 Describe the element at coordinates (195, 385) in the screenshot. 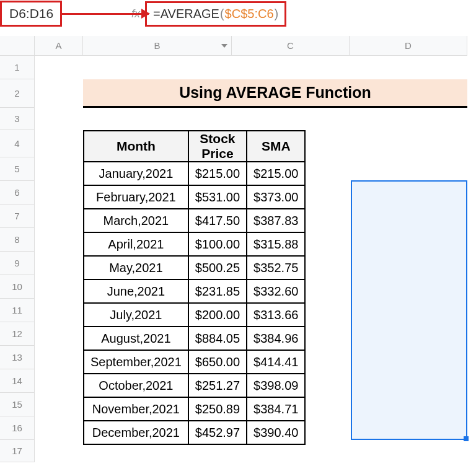

I see `table-row: October,2021 $251.27 $398.09` at that location.